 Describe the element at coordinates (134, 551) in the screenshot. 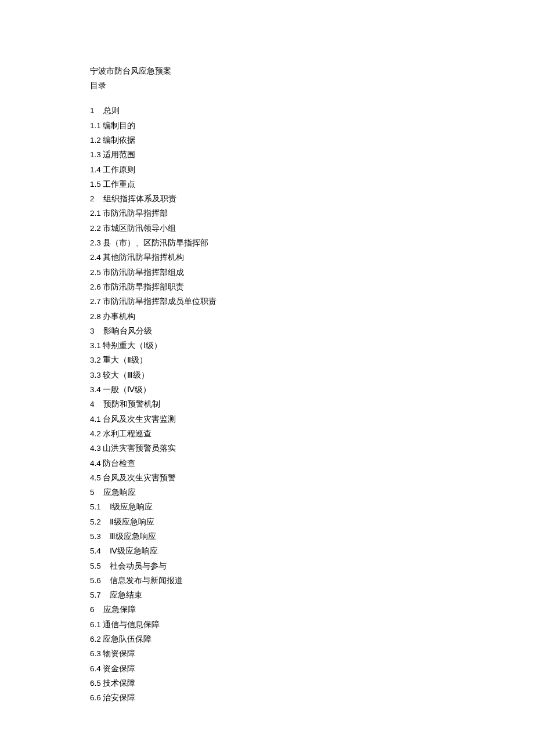

I see `toc-text: Ⅳ级应急响应` at that location.